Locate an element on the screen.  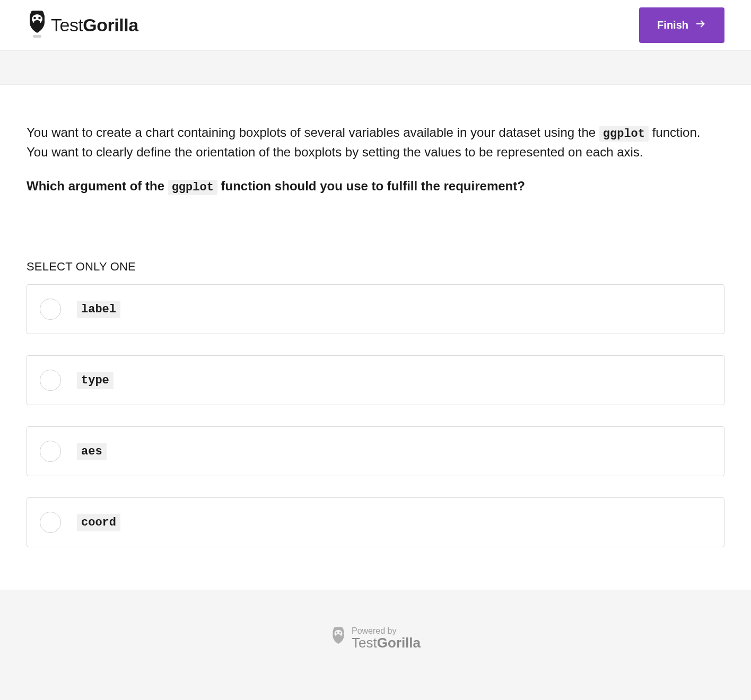
option-label: aes is located at coordinates (92, 452).